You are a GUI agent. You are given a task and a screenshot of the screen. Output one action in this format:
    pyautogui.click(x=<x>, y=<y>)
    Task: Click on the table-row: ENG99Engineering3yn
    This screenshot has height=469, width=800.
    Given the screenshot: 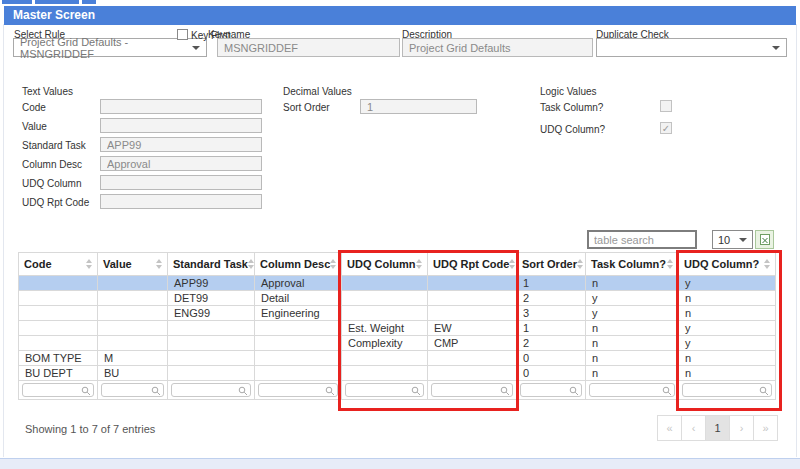 What is the action you would take?
    pyautogui.click(x=398, y=314)
    